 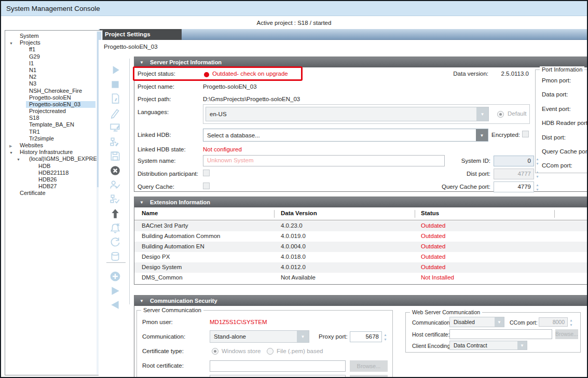 I want to click on encrypted-checkbox, so click(x=525, y=134).